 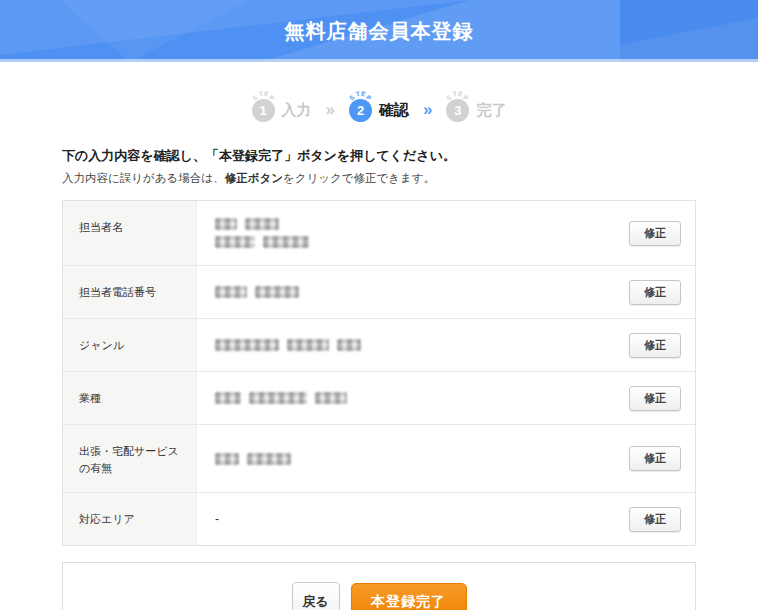 I want to click on instruction-main-text: 下の入力内容を確認し、「本登録完了」ボタンを押してください。, so click(x=379, y=156).